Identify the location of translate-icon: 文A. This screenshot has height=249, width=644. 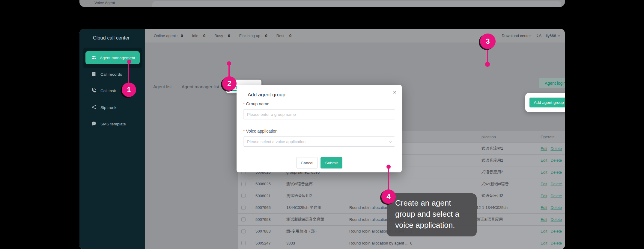
(538, 36).